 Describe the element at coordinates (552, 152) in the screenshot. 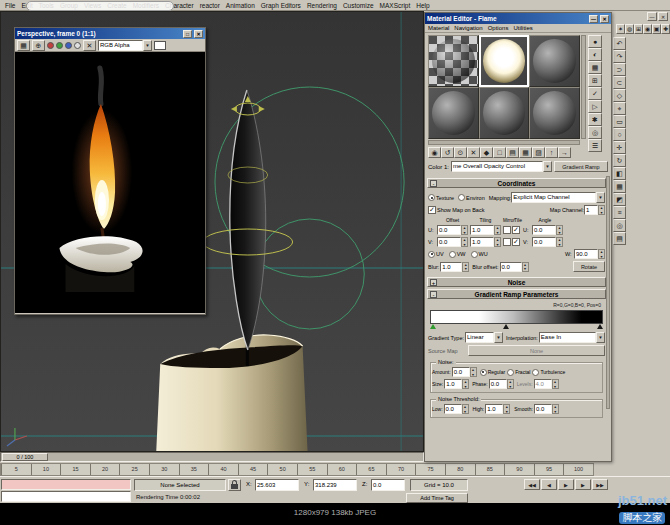

I see `go-to-parent-icon: ↑` at that location.